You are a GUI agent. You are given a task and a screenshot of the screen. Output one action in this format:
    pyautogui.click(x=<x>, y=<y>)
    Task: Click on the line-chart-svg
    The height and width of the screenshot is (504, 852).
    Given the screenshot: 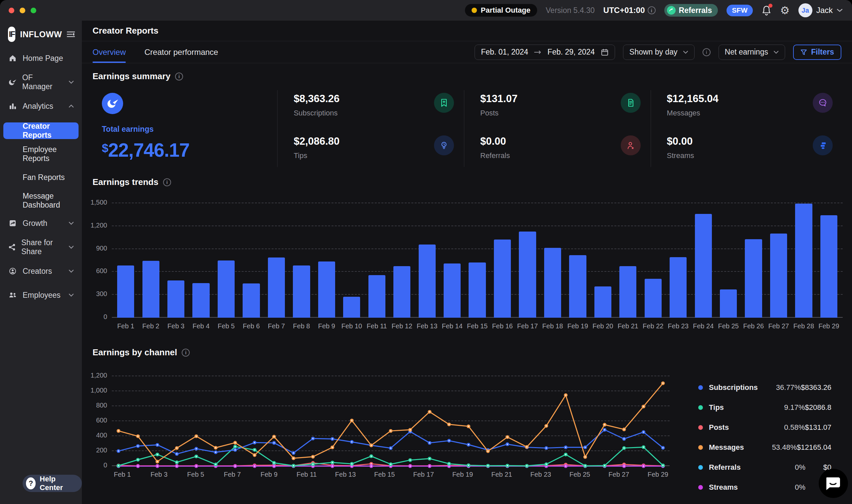 What is the action you would take?
    pyautogui.click(x=391, y=421)
    